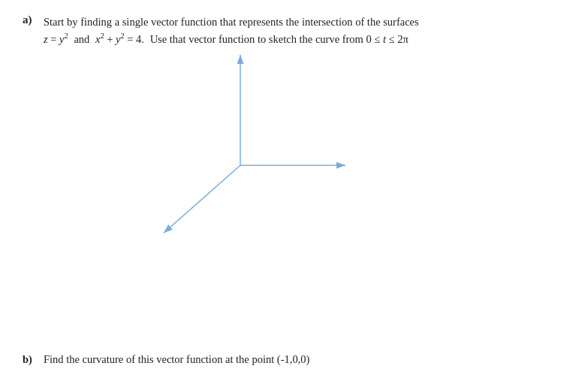  I want to click on and-text: and, so click(81, 39).